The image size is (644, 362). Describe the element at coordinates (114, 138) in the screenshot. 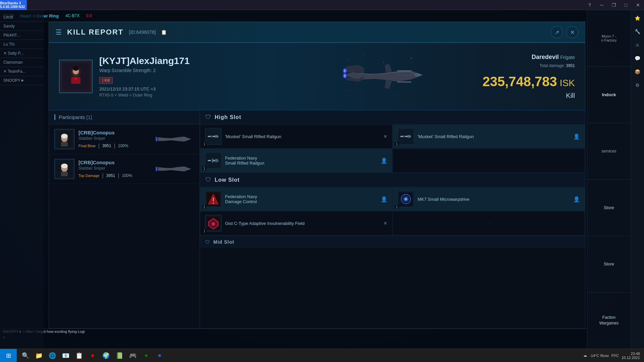

I see `participant-1-ship: Stabber Sniper` at that location.